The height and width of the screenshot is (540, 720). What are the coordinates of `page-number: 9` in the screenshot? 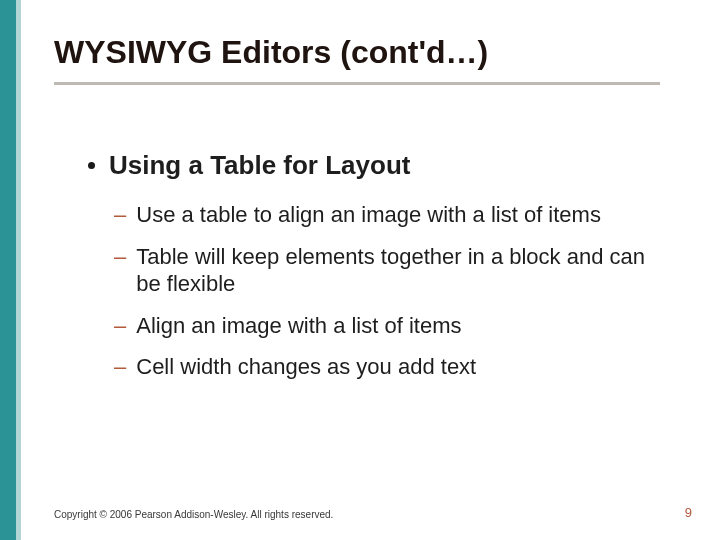 It's located at (688, 512).